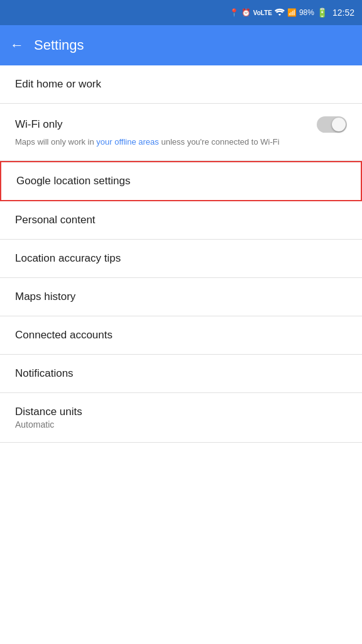  What do you see at coordinates (17, 45) in the screenshot?
I see `back-button: ←` at bounding box center [17, 45].